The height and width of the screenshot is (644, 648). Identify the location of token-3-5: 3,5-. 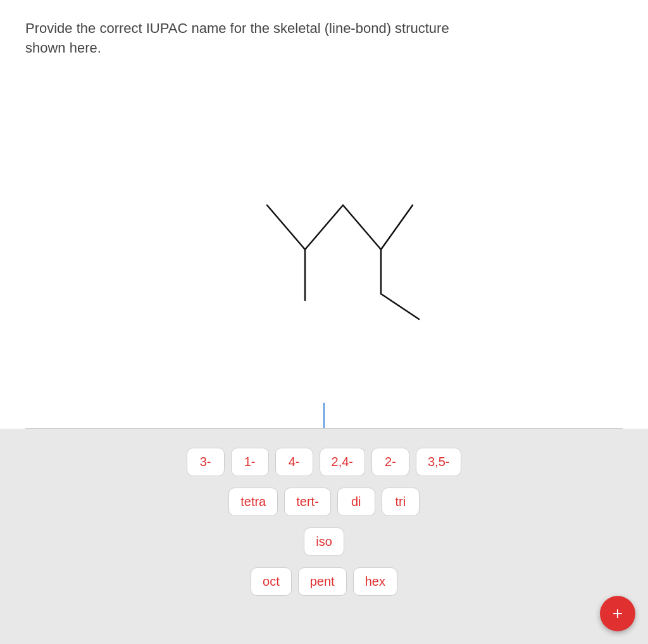
(439, 462).